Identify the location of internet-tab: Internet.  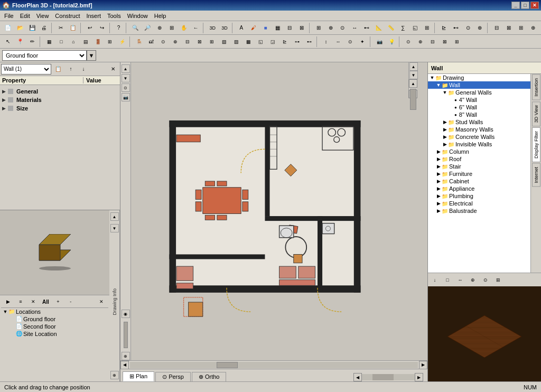
(536, 175).